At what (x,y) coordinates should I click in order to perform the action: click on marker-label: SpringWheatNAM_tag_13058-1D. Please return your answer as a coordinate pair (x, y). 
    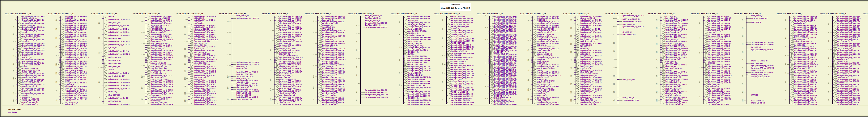
    Looking at the image, I should click on (119, 89).